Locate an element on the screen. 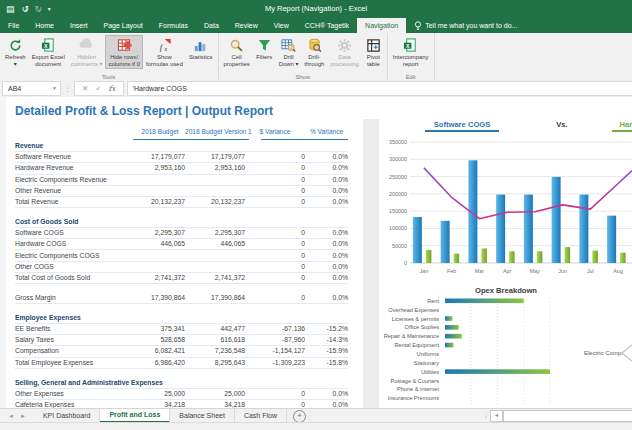  cell-value: -15.2% is located at coordinates (326, 329).